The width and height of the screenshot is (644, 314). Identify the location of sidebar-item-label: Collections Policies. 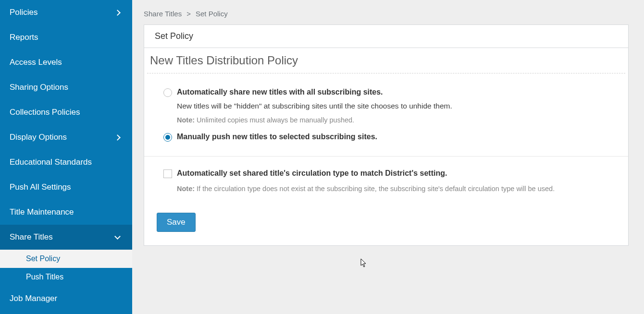
(45, 112).